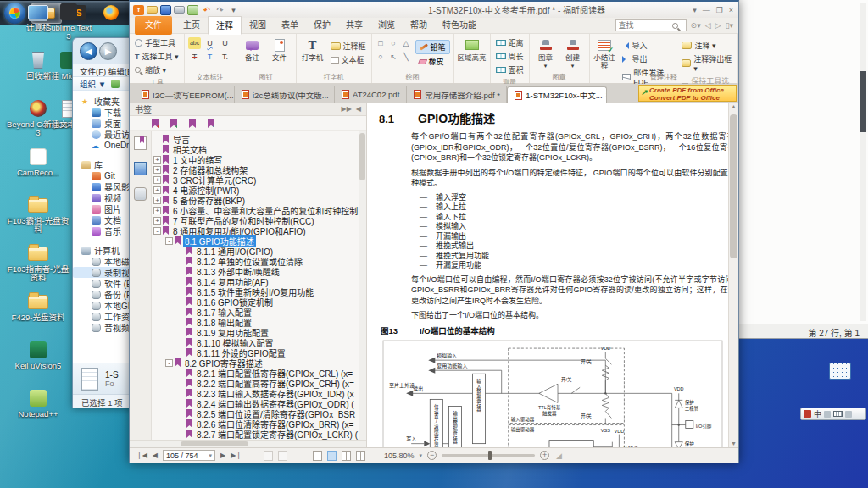 This screenshot has height=488, width=868. I want to click on read-mode-icon: ▯▾, so click(729, 25).